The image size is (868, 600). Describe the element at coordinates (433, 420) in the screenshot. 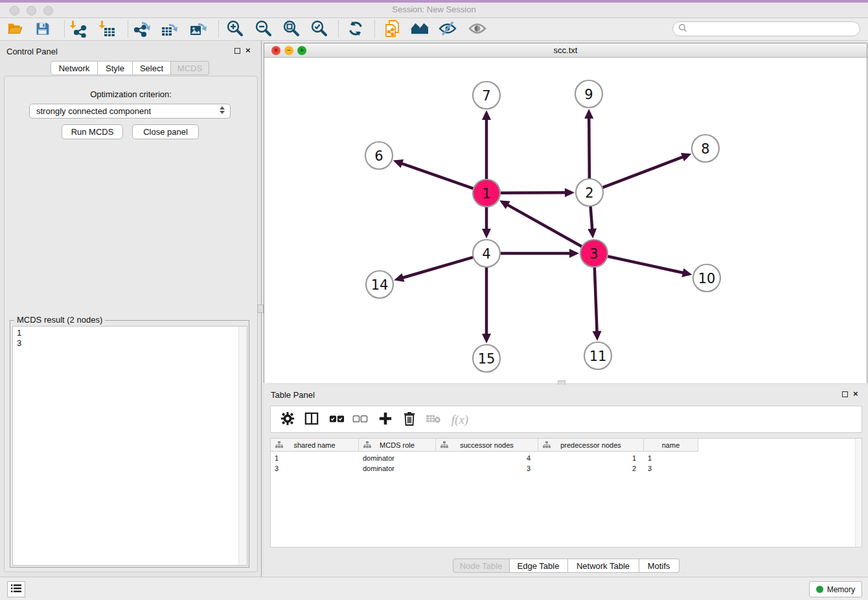

I see `delete-table-button` at that location.